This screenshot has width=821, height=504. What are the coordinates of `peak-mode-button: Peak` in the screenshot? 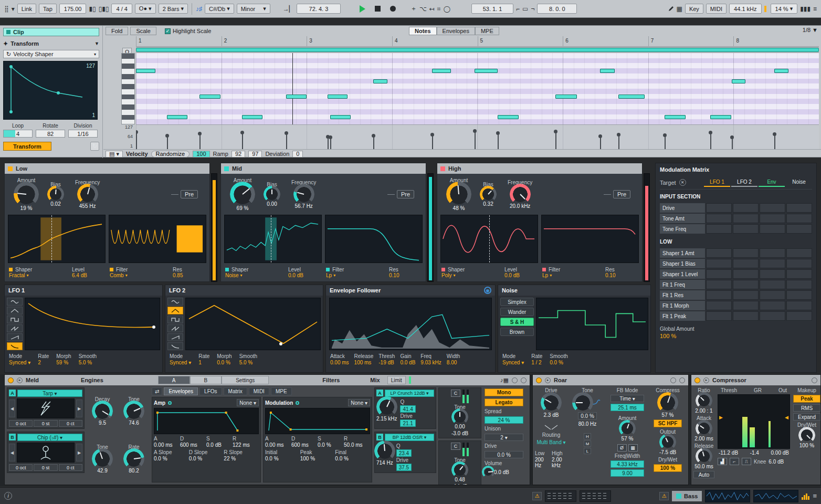 It's located at (807, 399).